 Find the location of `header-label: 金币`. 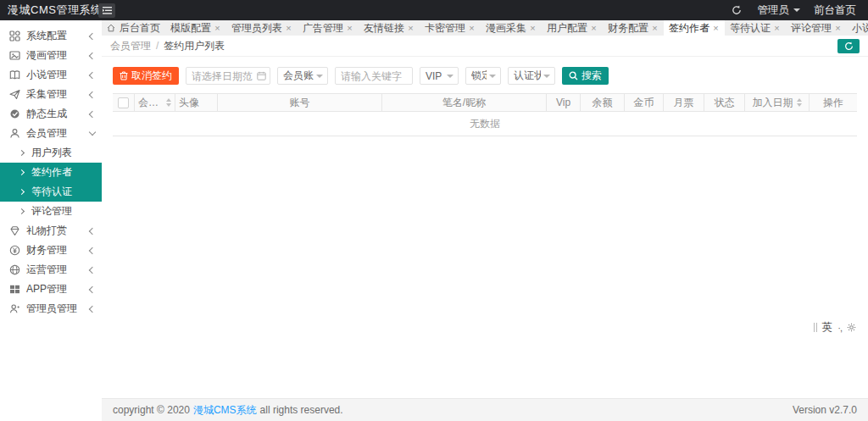

header-label: 金币 is located at coordinates (644, 103).